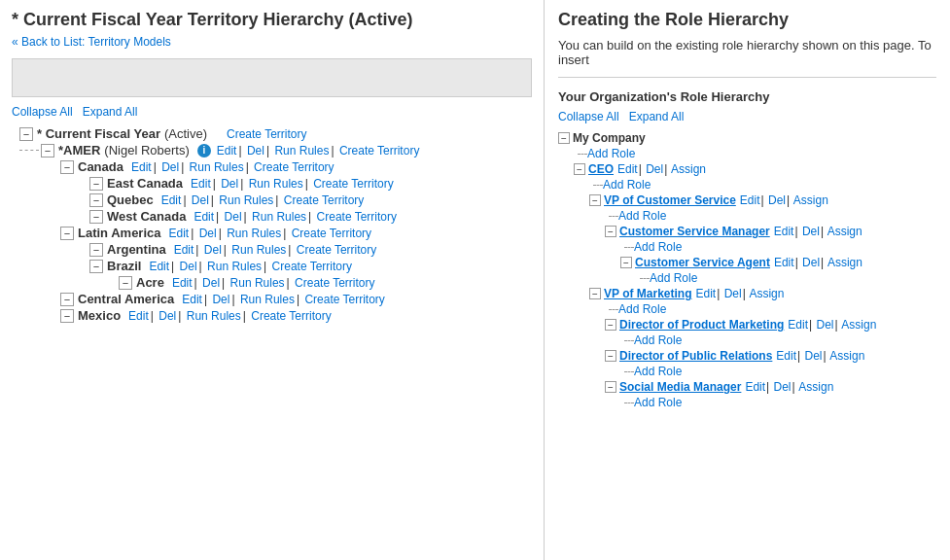 This screenshot has height=560, width=950. What do you see at coordinates (755, 387) in the screenshot?
I see `edit-social-media-manager: Edit` at bounding box center [755, 387].